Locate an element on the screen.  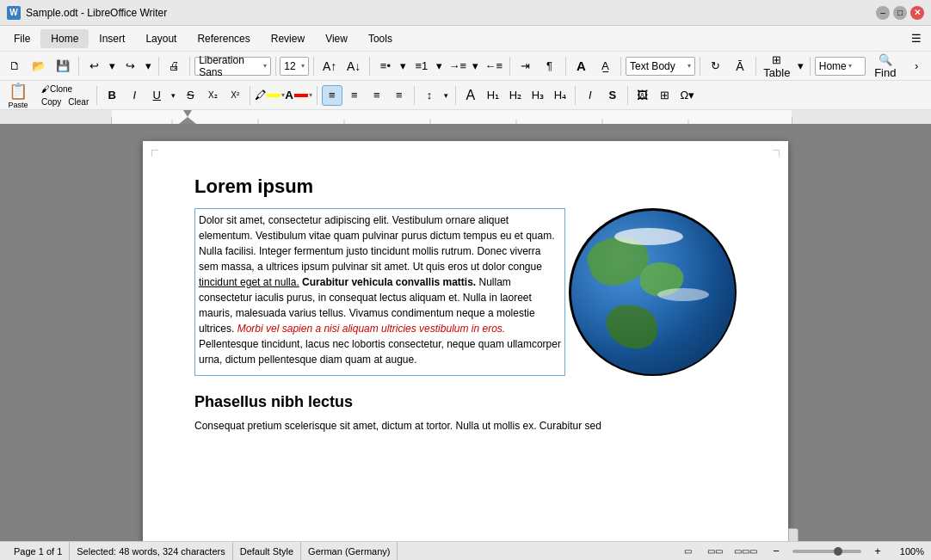
view-mode2-button: ▭▭ is located at coordinates (715, 551).